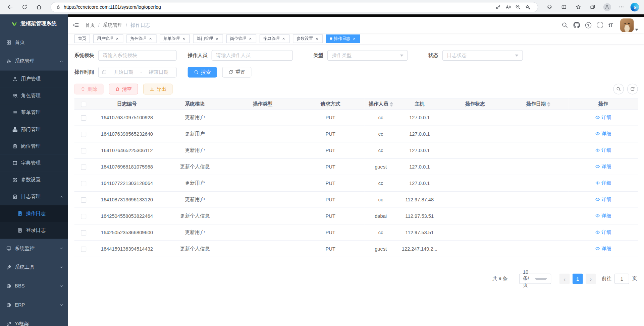 The image size is (644, 326). What do you see at coordinates (34, 42) in the screenshot?
I see `sidebar-item-home: 首页` at bounding box center [34, 42].